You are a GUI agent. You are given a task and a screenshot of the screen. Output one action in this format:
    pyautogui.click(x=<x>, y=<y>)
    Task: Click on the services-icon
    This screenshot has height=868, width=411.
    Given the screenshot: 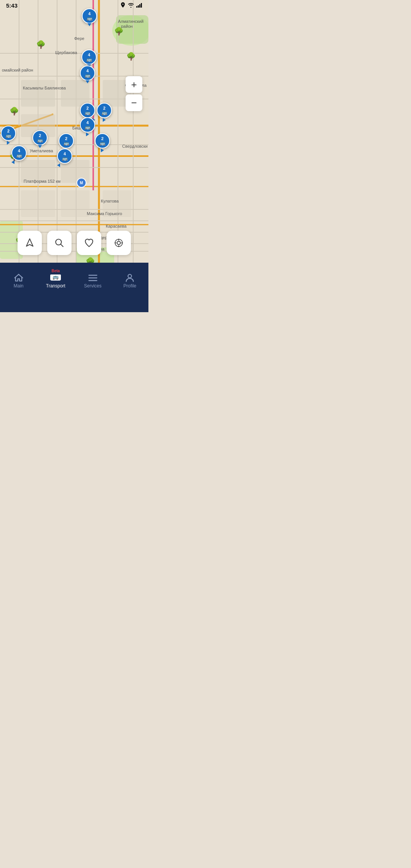 What is the action you would take?
    pyautogui.click(x=93, y=278)
    